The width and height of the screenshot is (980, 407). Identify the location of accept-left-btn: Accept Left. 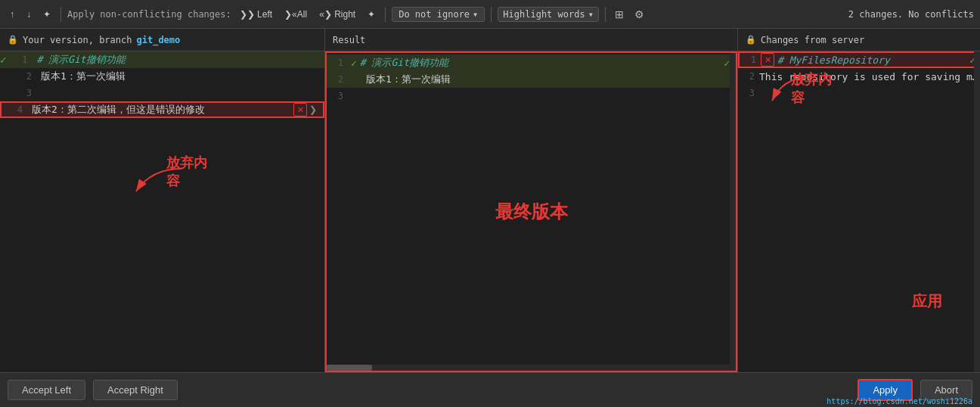
(47, 390).